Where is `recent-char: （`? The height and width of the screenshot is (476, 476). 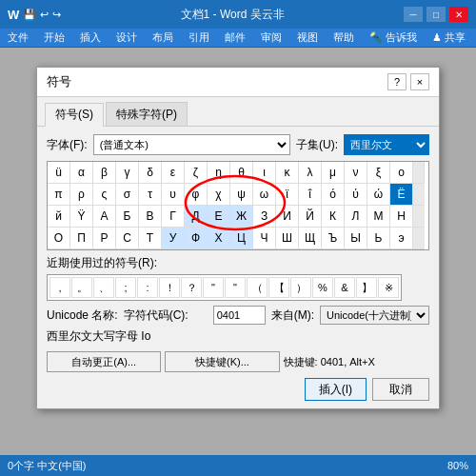 recent-char: （ is located at coordinates (257, 288).